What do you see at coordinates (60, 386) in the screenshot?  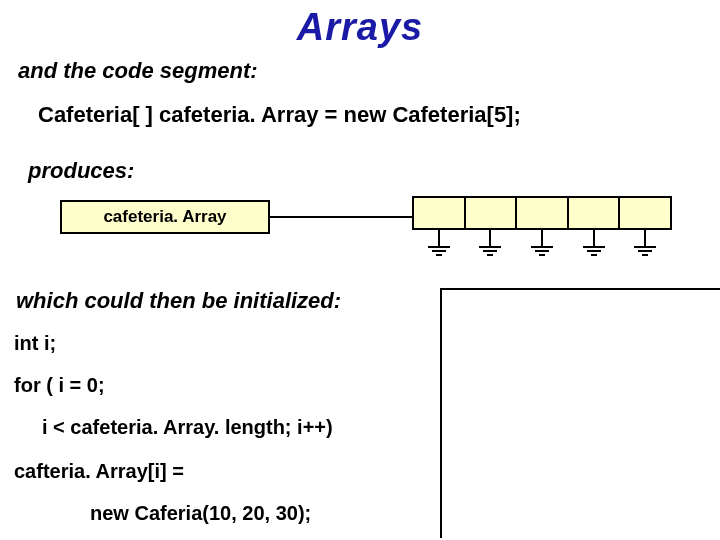 I see `code-for: for ( i = 0;` at bounding box center [60, 386].